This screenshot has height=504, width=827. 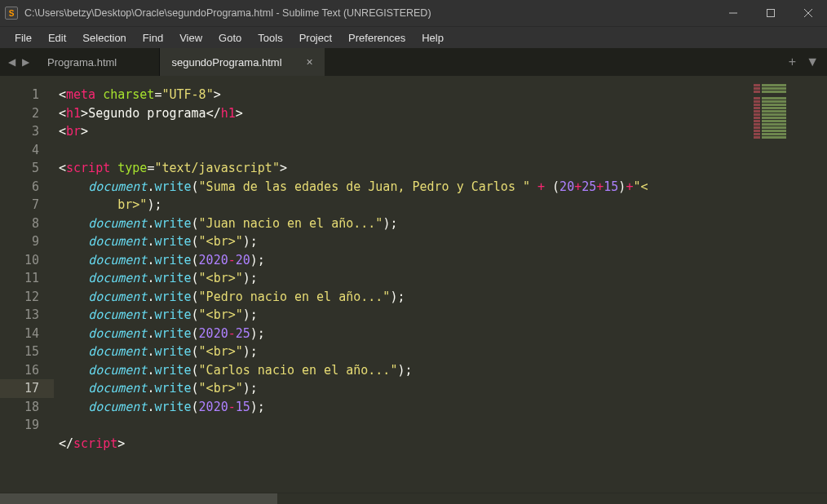 What do you see at coordinates (20, 223) in the screenshot?
I see `line-number: 8` at bounding box center [20, 223].